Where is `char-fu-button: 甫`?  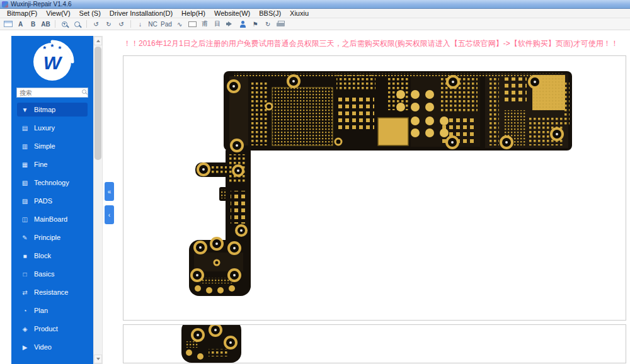 char-fu-button: 甫 is located at coordinates (205, 24).